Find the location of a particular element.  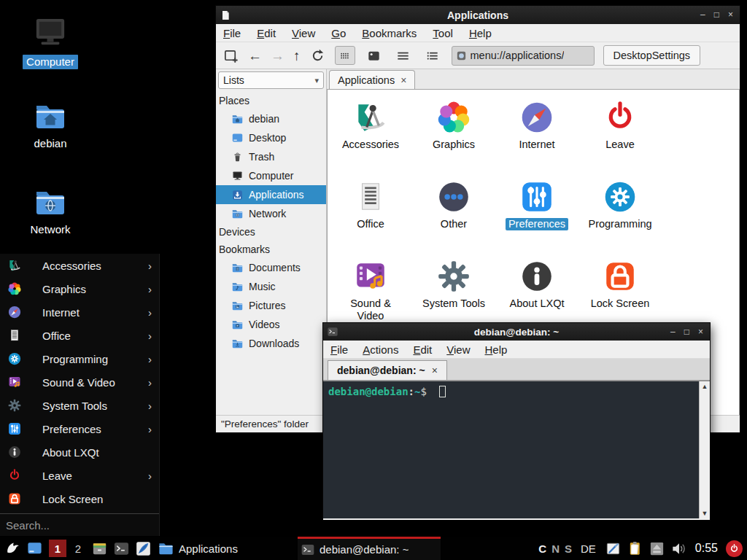

folder-item-other: Other is located at coordinates (454, 214).